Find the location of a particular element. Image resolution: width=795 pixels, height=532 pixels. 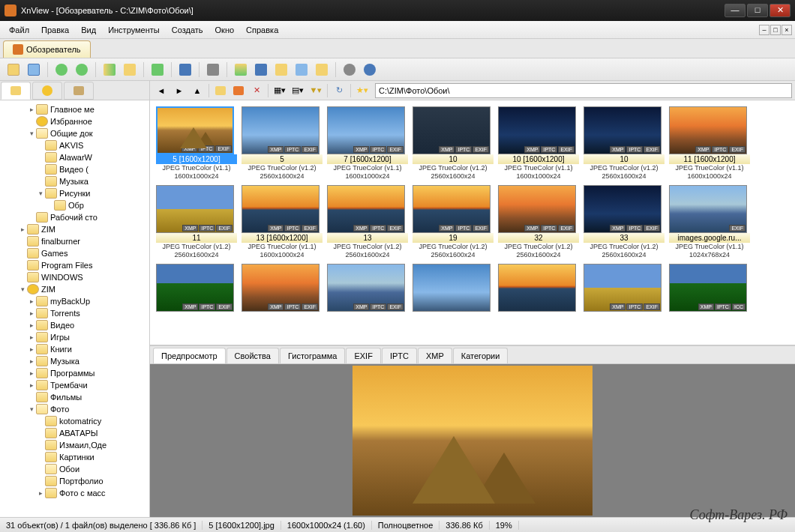

webpage-button is located at coordinates (281, 70).